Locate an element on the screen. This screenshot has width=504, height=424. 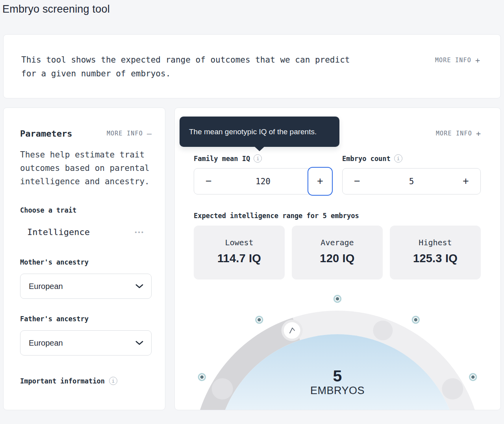
info-icon: i is located at coordinates (113, 381).